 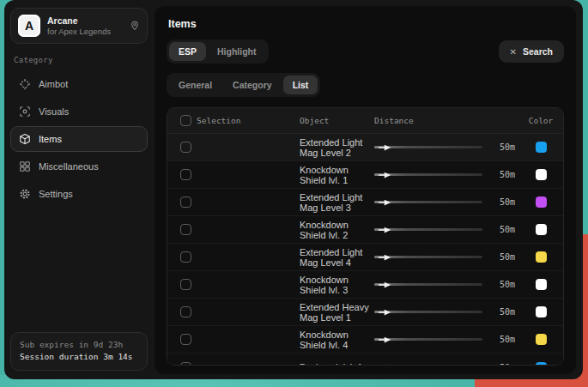 I want to click on app-logo: A, so click(x=29, y=26).